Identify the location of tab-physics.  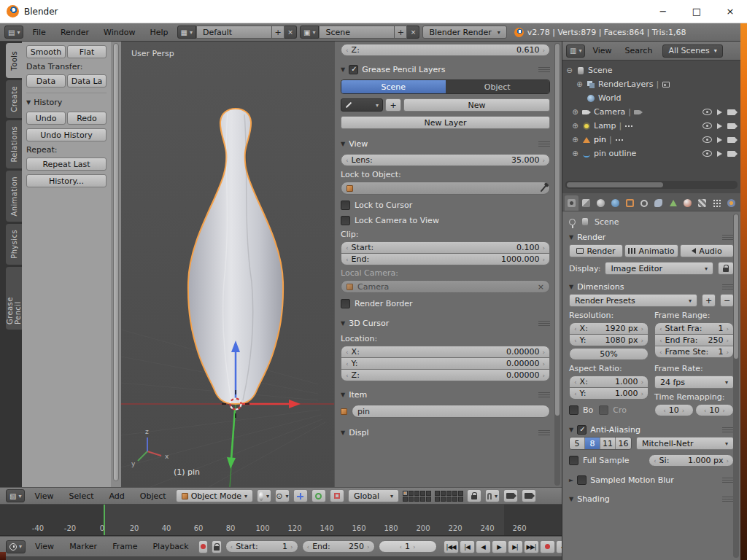
(731, 203).